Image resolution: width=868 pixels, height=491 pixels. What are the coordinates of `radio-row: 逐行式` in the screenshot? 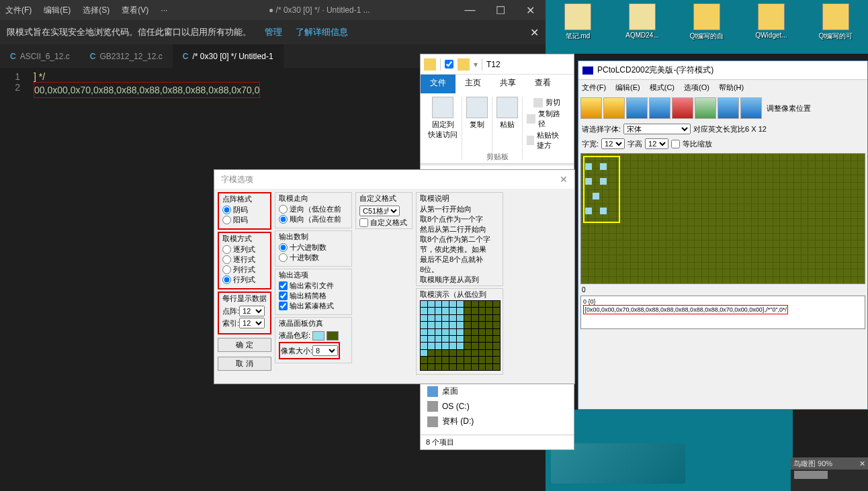 It's located at (245, 259).